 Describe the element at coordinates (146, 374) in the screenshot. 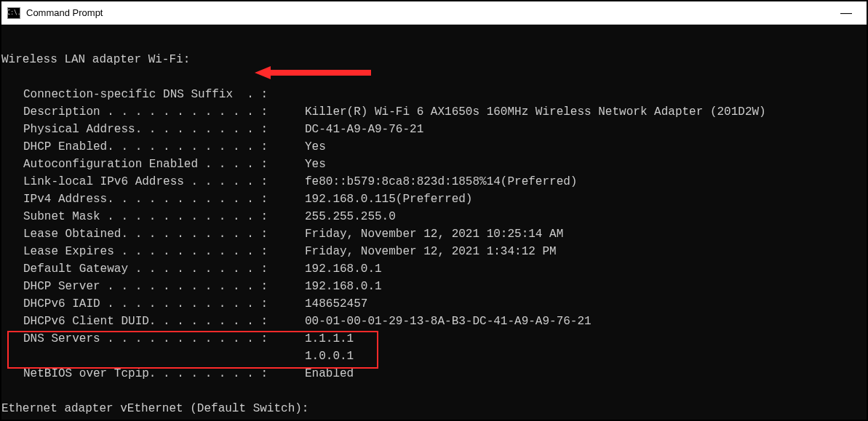

I see `row-label: NetBIOS over Tcpip. . . . . . . . :` at that location.